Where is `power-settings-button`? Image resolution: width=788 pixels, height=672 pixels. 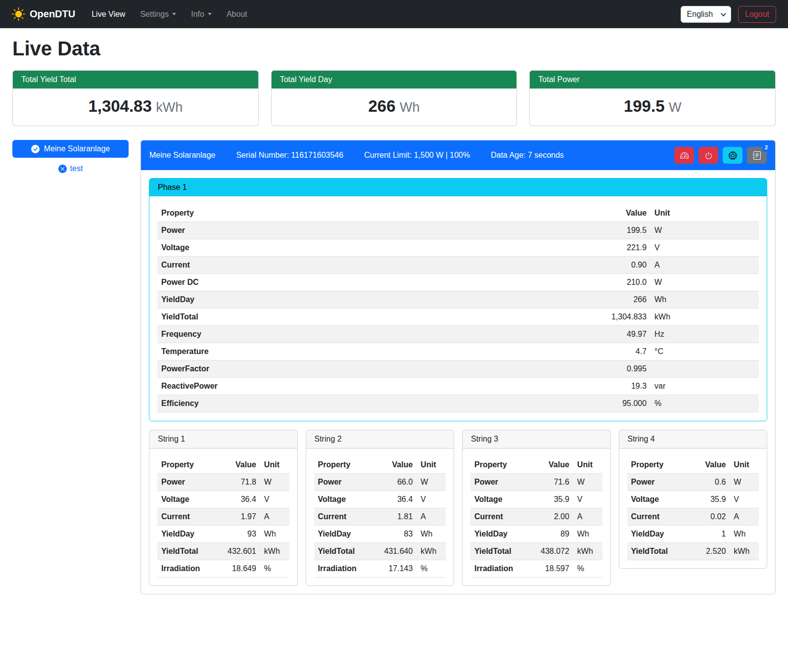 power-settings-button is located at coordinates (708, 155).